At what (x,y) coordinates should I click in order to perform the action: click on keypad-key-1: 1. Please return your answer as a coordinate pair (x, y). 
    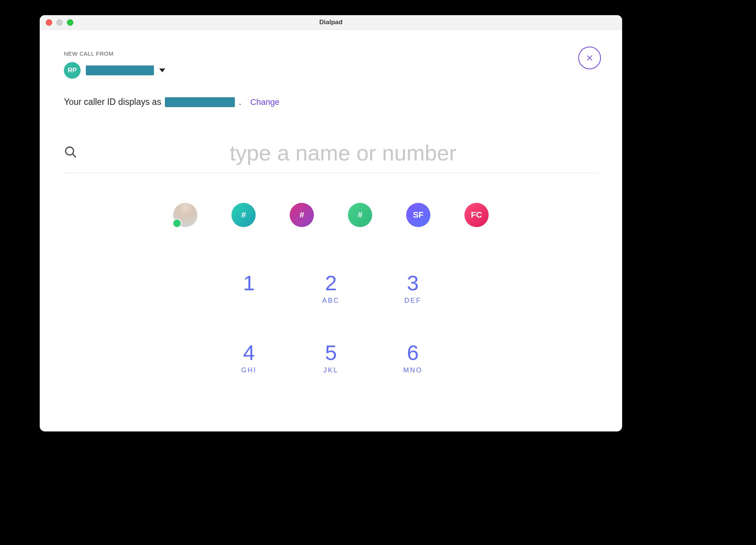
    Looking at the image, I should click on (249, 288).